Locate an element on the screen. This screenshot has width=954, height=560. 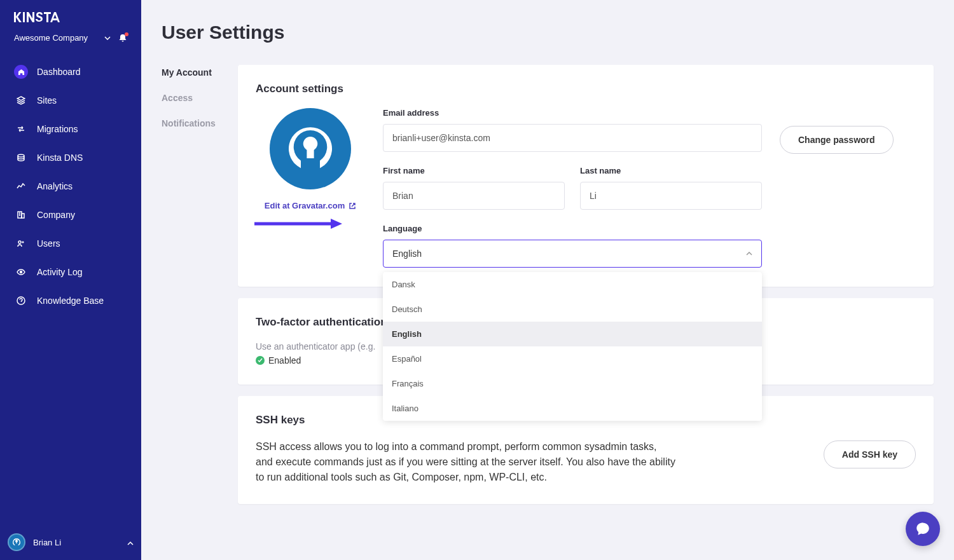
twofa-enabled-label: Enabled is located at coordinates (285, 360).